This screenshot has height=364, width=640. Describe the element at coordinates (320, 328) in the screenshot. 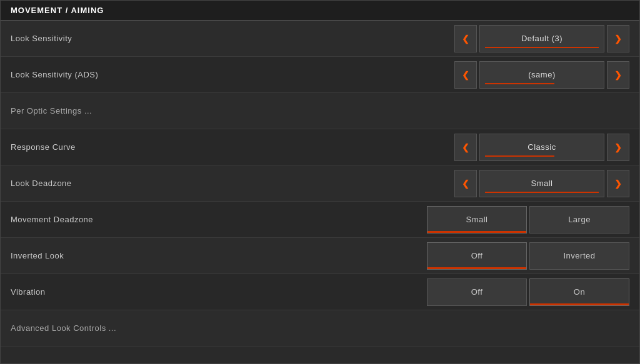

I see `setting-row-advanced-look: Advanced Look Controls ...` at that location.